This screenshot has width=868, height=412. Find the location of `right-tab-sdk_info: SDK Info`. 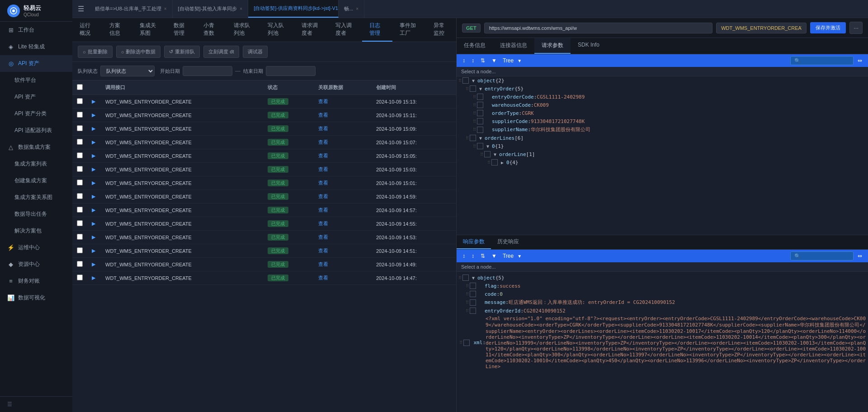

right-tab-sdk_info: SDK Info is located at coordinates (589, 46).